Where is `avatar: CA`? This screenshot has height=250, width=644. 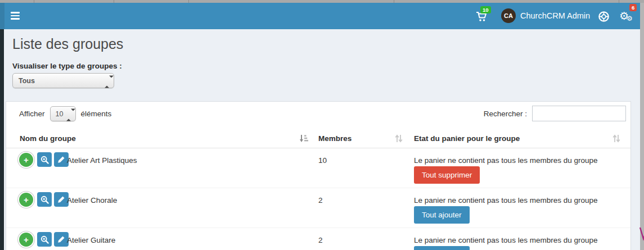 avatar: CA is located at coordinates (508, 16).